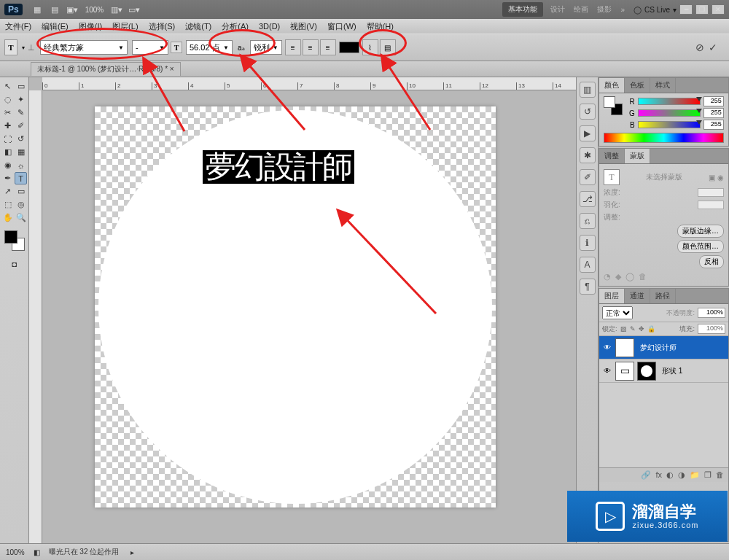  Describe the element at coordinates (15, 553) in the screenshot. I see `status-zoom: 100%` at that location.